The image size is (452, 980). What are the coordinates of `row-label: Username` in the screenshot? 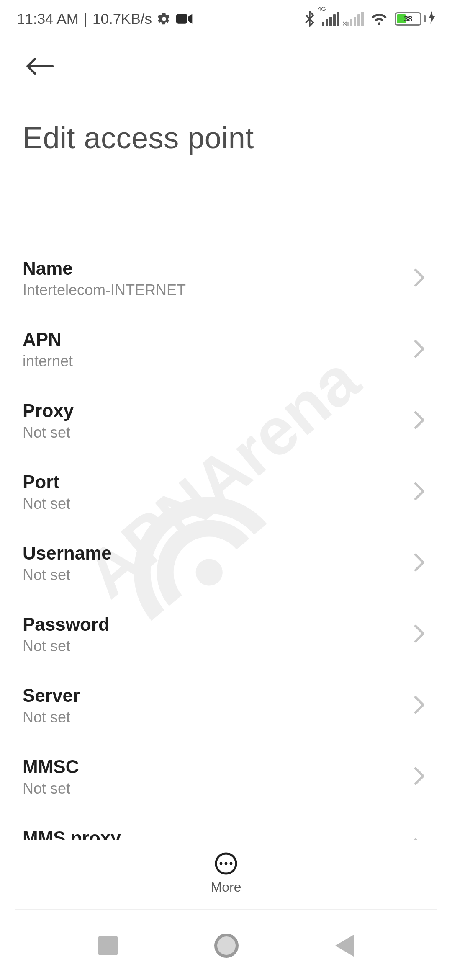 It's located at (67, 553).